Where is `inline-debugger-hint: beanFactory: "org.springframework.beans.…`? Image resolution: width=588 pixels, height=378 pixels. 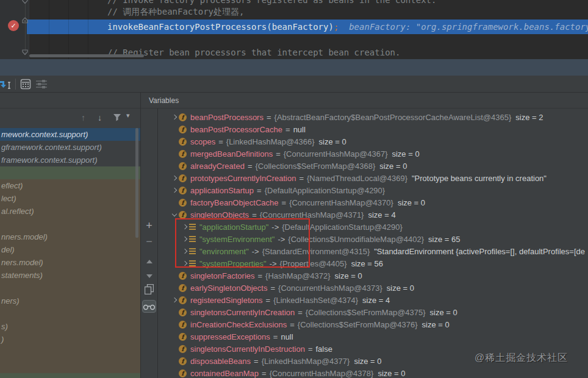
inline-debugger-hint: beanFactory: "org.springframework.beans.… is located at coordinates (464, 27).